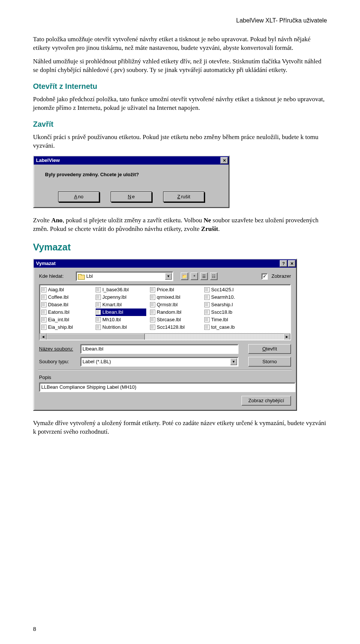 The width and height of the screenshot is (360, 644). What do you see at coordinates (58, 349) in the screenshot?
I see `filename-label: Název souboru:` at bounding box center [58, 349].